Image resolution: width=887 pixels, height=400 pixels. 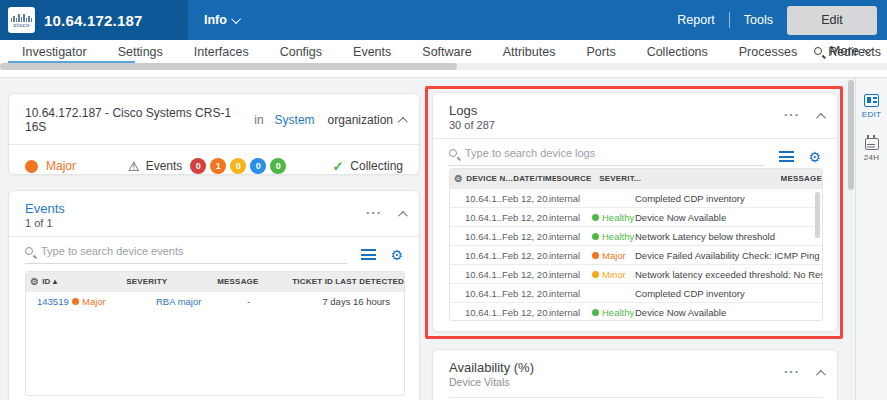 I want to click on edit-layout-button: EDIT, so click(x=872, y=106).